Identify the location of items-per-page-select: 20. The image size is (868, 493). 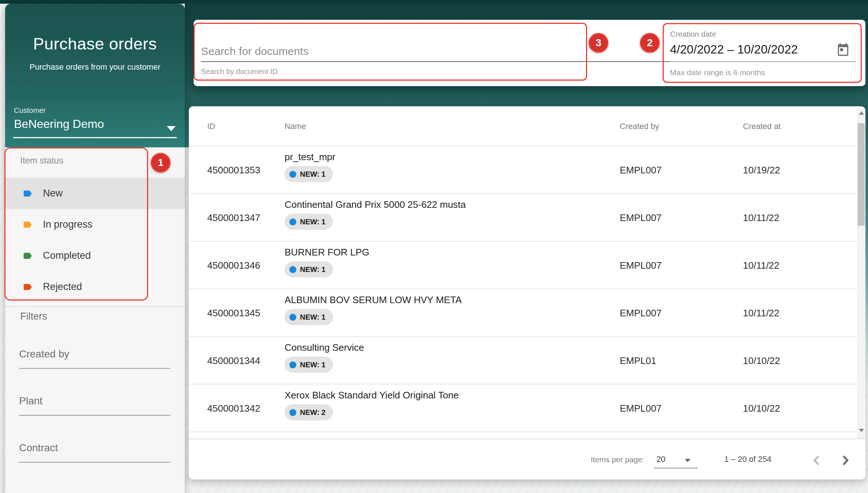
(661, 459).